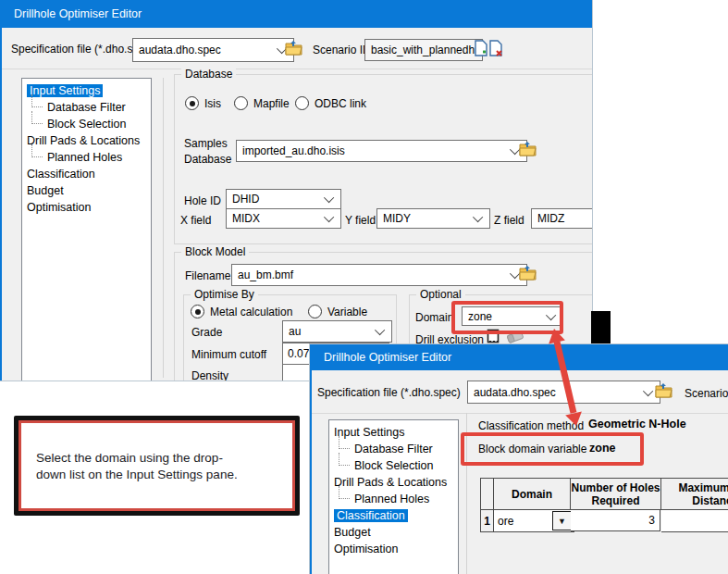 Image resolution: width=728 pixels, height=574 pixels. What do you see at coordinates (520, 357) in the screenshot?
I see `window2-titlebar: Drillhole Optimiser Editor` at bounding box center [520, 357].